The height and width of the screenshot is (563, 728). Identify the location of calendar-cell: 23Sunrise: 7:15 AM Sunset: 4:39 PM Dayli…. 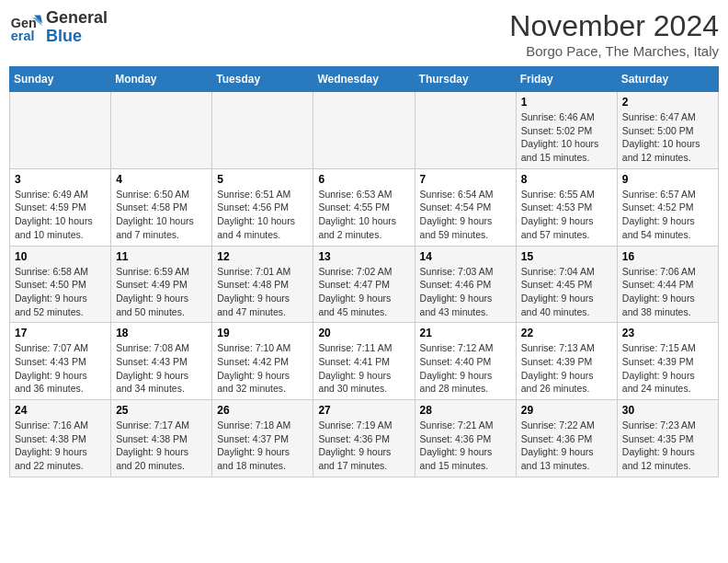
(667, 362).